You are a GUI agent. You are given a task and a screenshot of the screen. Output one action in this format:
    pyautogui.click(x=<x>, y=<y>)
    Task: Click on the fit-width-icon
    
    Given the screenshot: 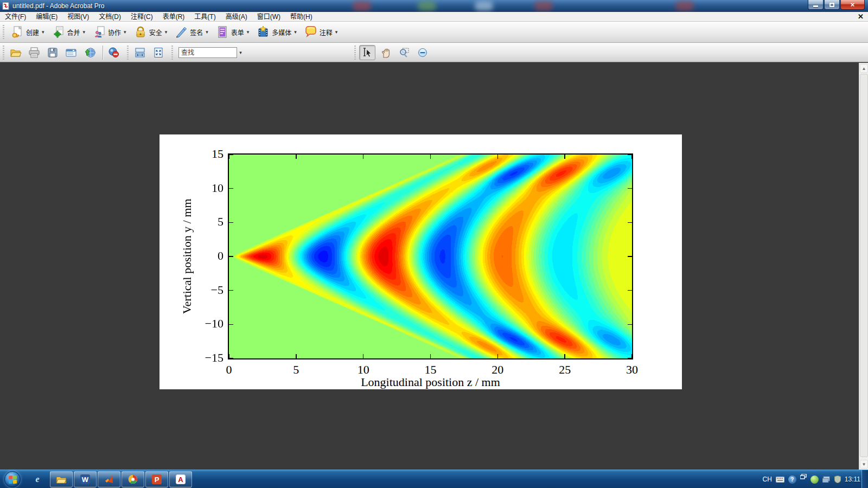 What is the action you would take?
    pyautogui.click(x=140, y=53)
    